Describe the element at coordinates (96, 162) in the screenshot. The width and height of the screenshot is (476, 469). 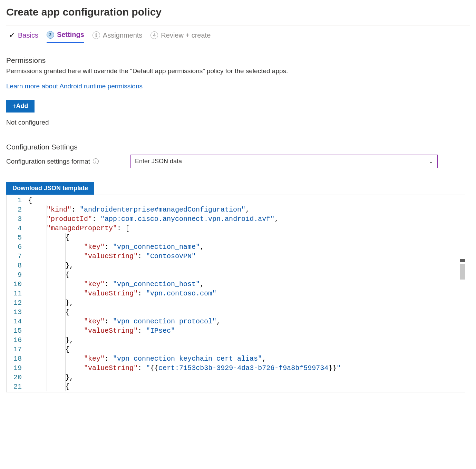
I see `info-icon: i` at that location.